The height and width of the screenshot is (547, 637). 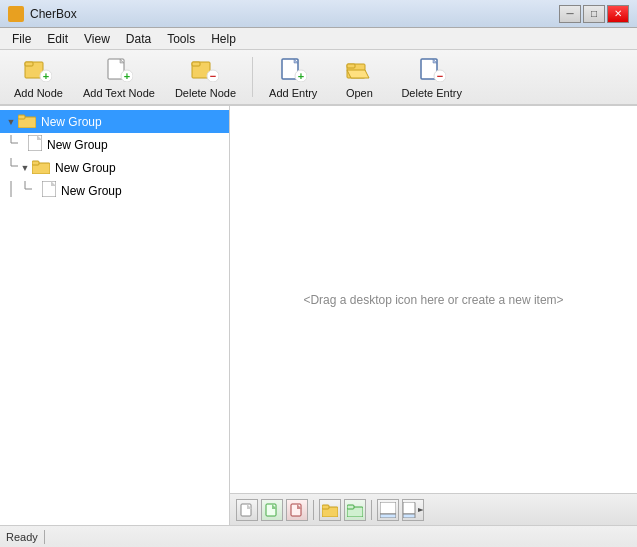 I want to click on tree-label-3: New Group, so click(x=86, y=168).